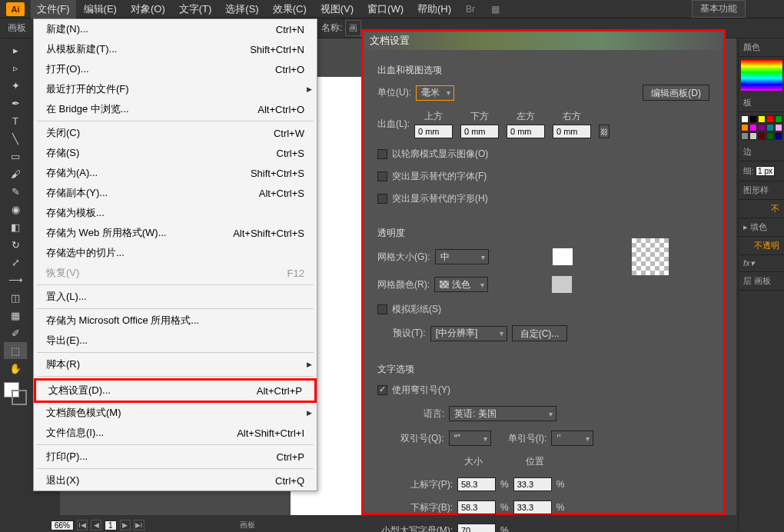 The height and width of the screenshot is (532, 784). Describe the element at coordinates (495, 9) in the screenshot. I see `arrange-icon: ▦` at that location.